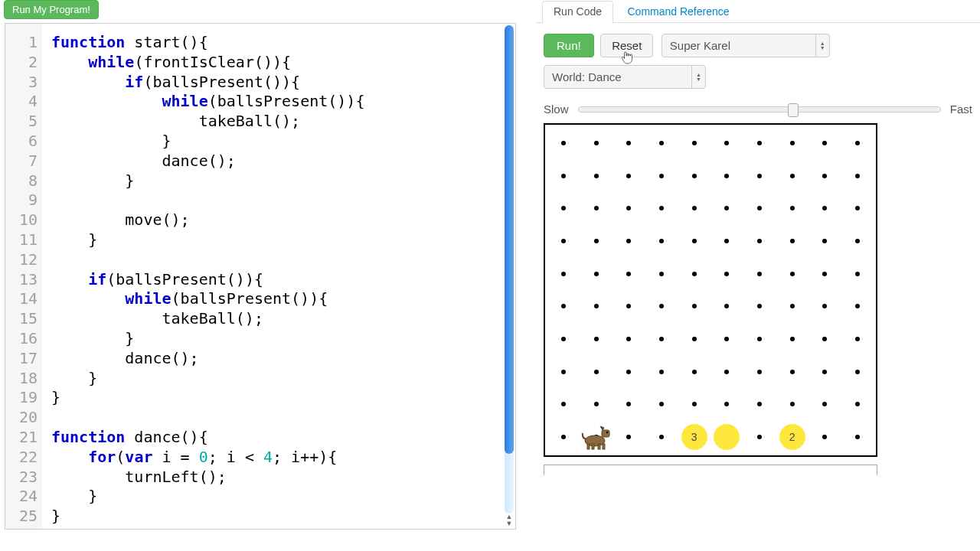  What do you see at coordinates (24, 276) in the screenshot?
I see `line-gutter: 1234567891011121314151617181920212223242…` at bounding box center [24, 276].